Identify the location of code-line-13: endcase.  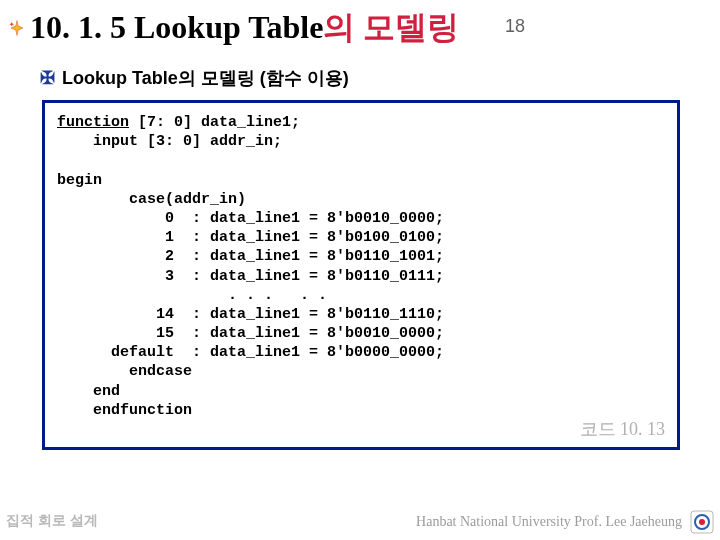
(124, 372).